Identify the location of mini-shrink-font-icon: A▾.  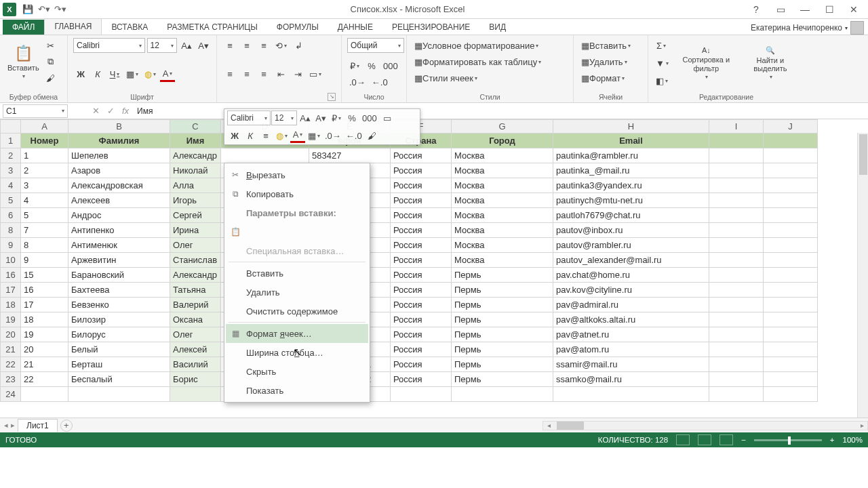
(321, 118).